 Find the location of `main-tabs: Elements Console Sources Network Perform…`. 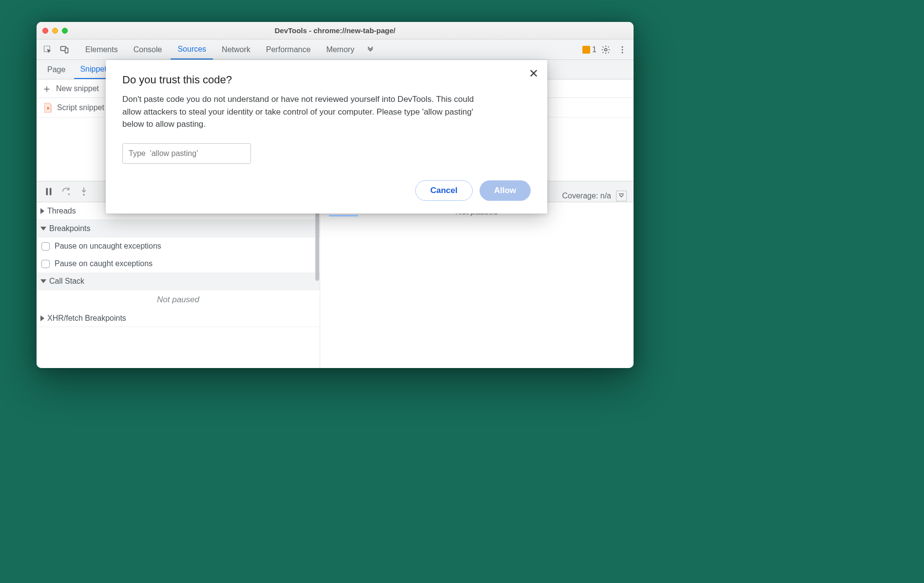

main-tabs: Elements Console Sources Network Perform… is located at coordinates (335, 50).